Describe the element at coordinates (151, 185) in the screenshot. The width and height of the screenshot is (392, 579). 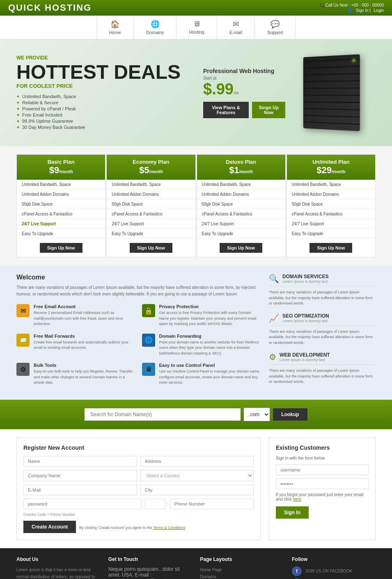
I see `feature-item: Unlimited Bandwith, Space` at that location.